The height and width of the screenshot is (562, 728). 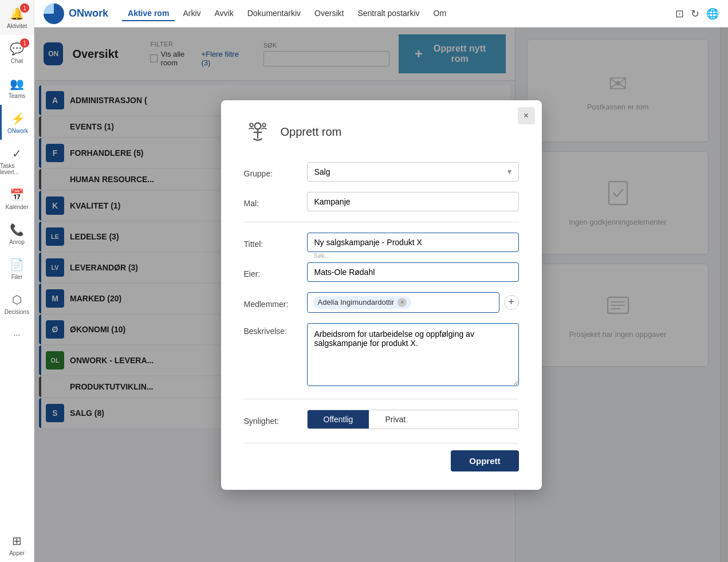 I want to click on chat-badge: 1, so click(x=25, y=43).